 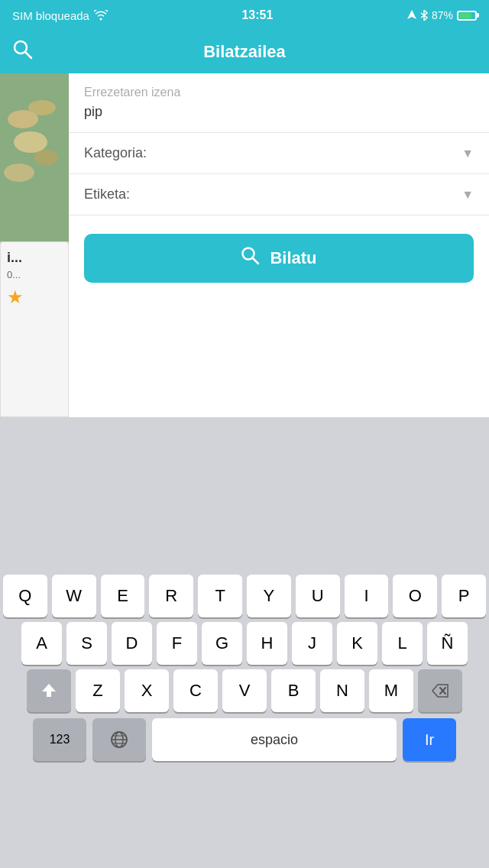 What do you see at coordinates (279, 103) in the screenshot?
I see `name-field-container: Errezetaren izena pip` at bounding box center [279, 103].